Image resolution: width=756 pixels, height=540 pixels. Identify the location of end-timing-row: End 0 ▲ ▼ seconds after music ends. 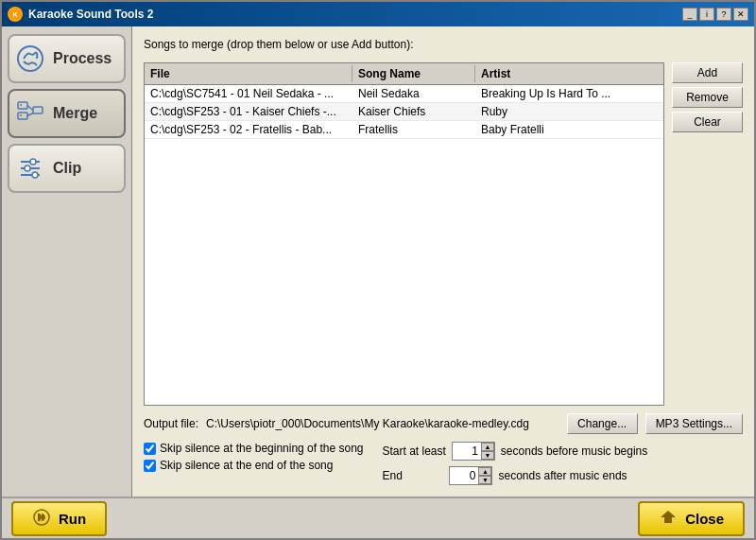
(514, 476).